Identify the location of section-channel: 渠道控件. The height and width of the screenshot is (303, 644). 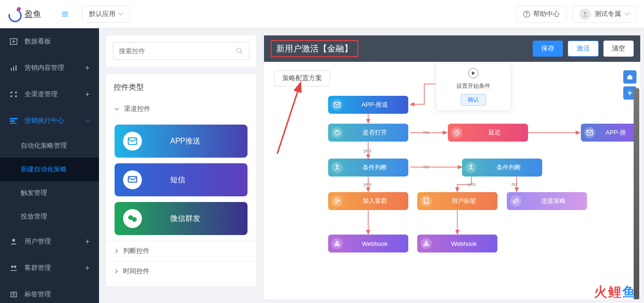
(181, 109).